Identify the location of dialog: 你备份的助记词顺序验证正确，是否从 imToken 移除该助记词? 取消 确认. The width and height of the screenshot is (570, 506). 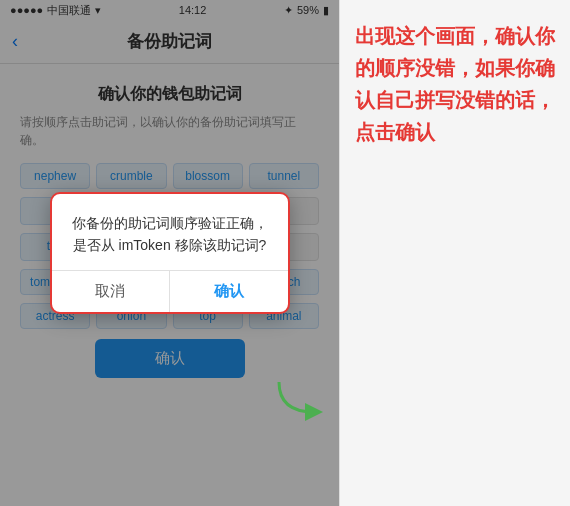
(170, 254).